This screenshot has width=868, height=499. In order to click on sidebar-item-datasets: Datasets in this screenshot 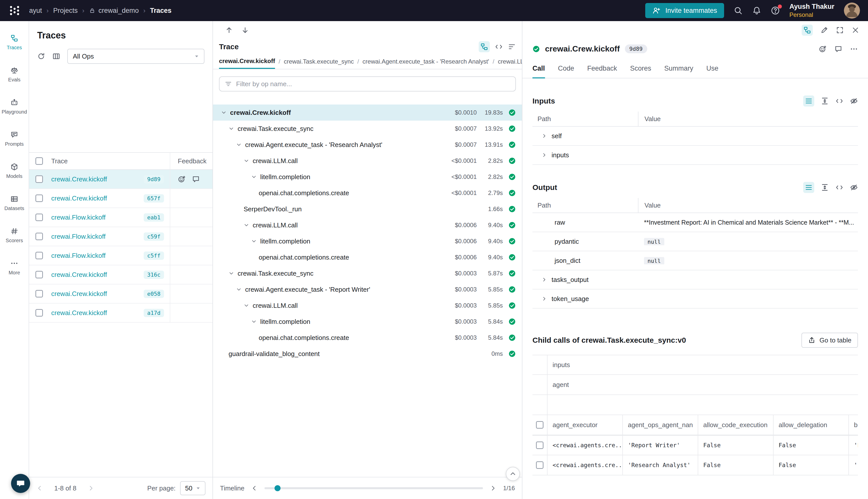, I will do `click(14, 203)`.